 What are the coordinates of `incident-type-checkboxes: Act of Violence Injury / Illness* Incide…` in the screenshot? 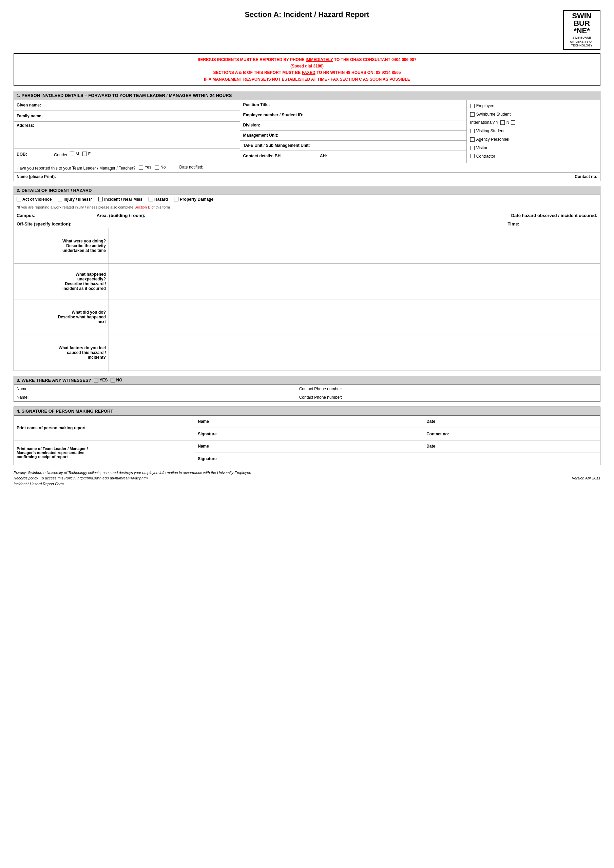 It's located at (307, 200).